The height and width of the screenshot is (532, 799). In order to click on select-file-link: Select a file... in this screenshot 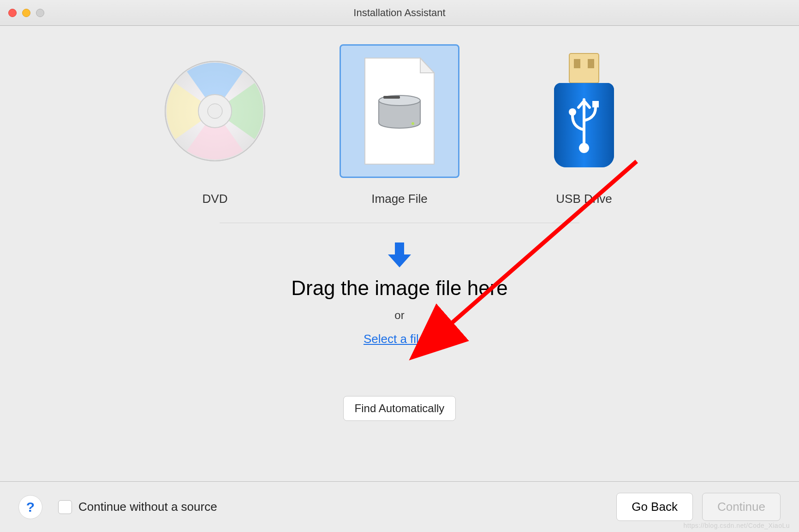, I will do `click(400, 339)`.